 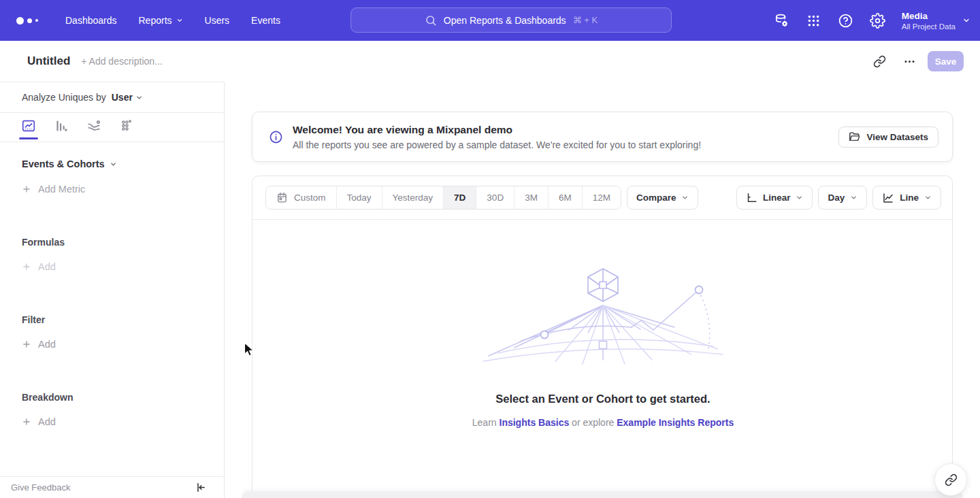 I want to click on nav-item-label: Reports, so click(x=155, y=20).